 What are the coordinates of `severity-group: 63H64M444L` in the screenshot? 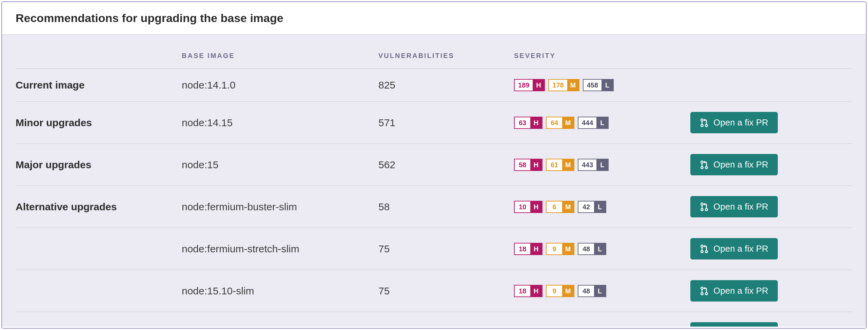 It's located at (599, 123).